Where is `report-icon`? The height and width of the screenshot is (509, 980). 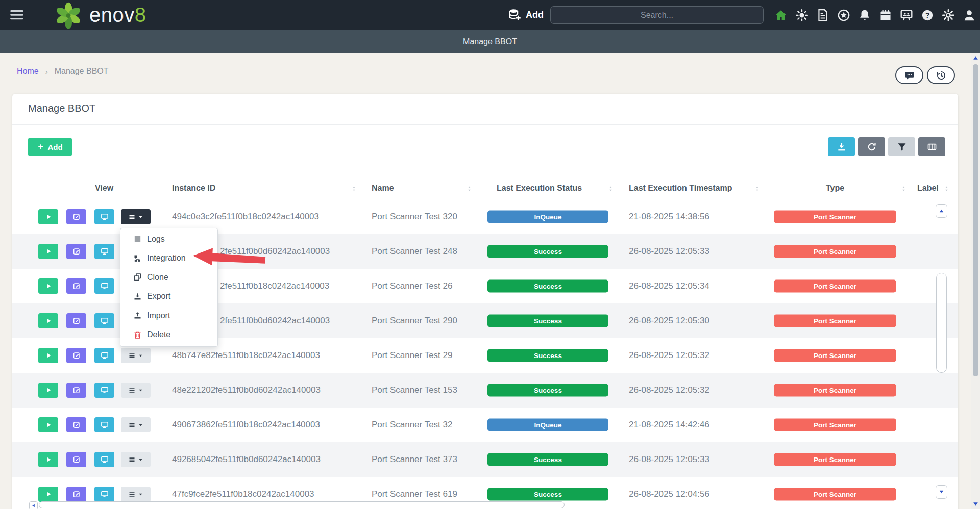 report-icon is located at coordinates (823, 15).